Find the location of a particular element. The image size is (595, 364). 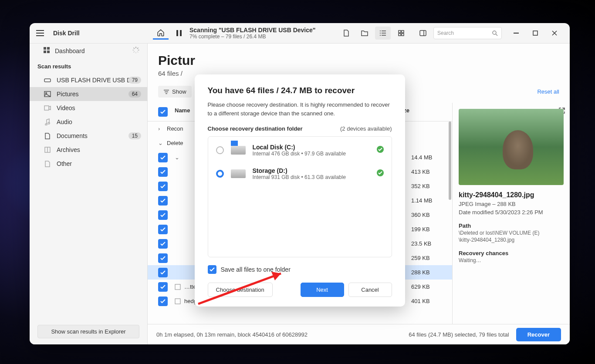

destination-item: Local Disk (C:)Internal 476 GB disk • 97… is located at coordinates (300, 150).